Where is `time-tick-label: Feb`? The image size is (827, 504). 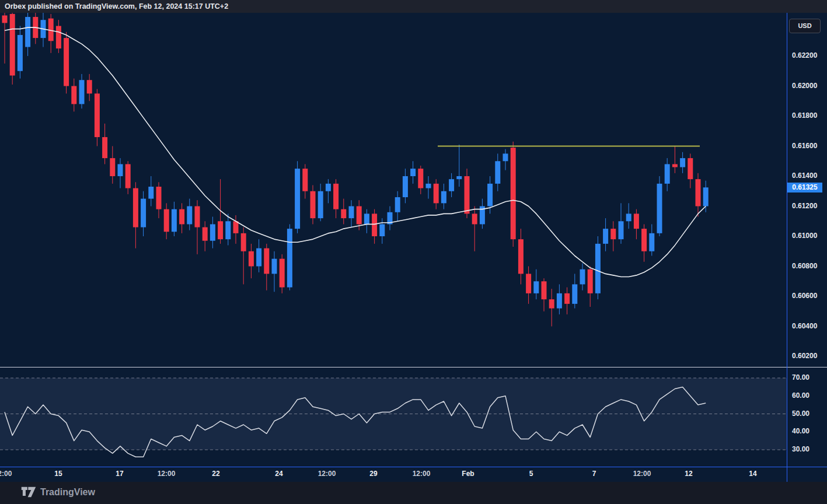
time-tick-label: Feb is located at coordinates (468, 474).